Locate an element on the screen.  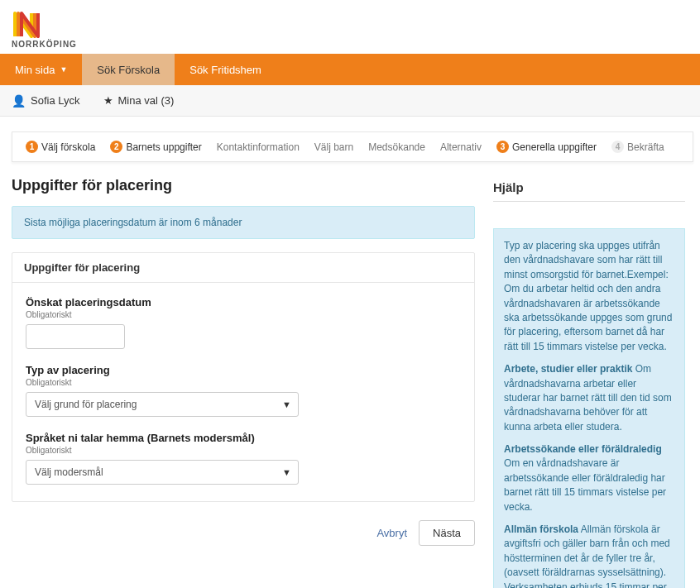
step-bekrafta: 4 Bekräfta is located at coordinates (638, 147).